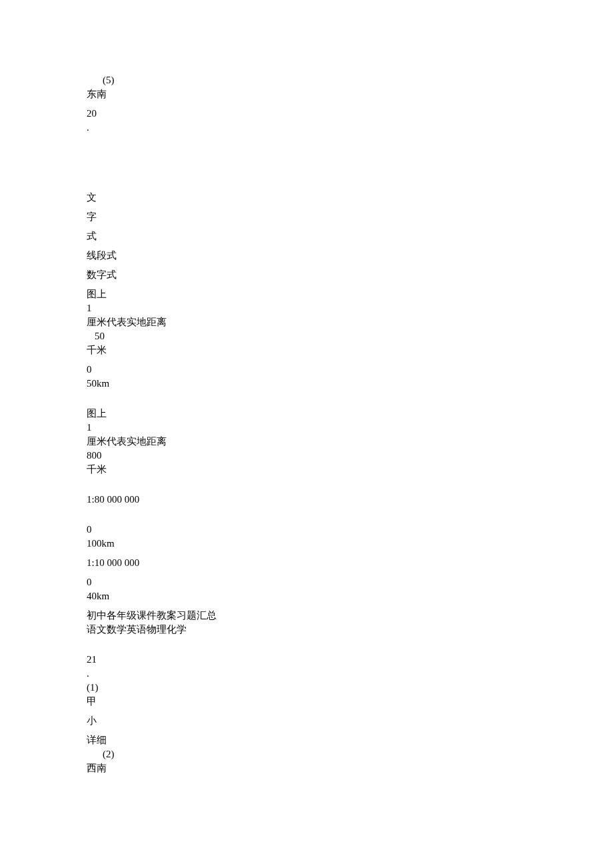 Image resolution: width=613 pixels, height=868 pixels. Describe the element at coordinates (306, 336) in the screenshot. I see `scale-desc-distance: 50` at that location.